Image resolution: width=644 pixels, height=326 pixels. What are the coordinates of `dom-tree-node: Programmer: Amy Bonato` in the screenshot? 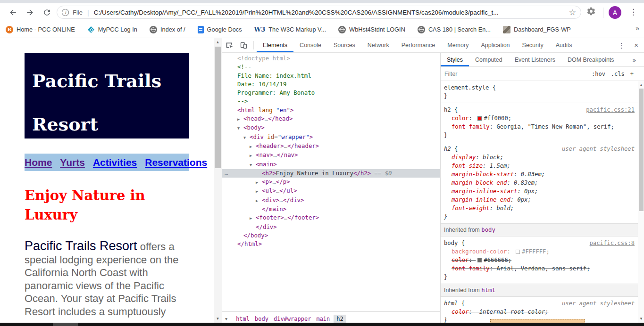 It's located at (331, 93).